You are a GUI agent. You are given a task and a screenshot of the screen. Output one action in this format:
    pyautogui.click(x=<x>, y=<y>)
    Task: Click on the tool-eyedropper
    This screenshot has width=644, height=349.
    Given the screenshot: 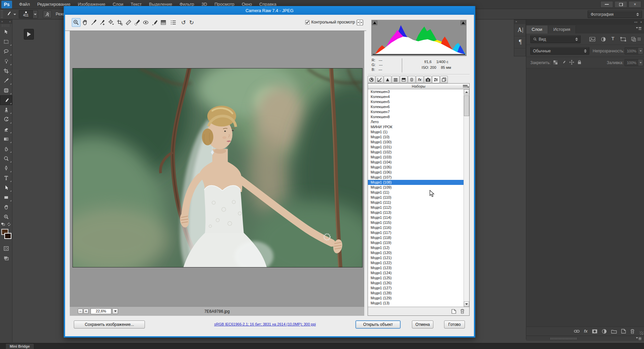 What is the action you would take?
    pyautogui.click(x=6, y=81)
    